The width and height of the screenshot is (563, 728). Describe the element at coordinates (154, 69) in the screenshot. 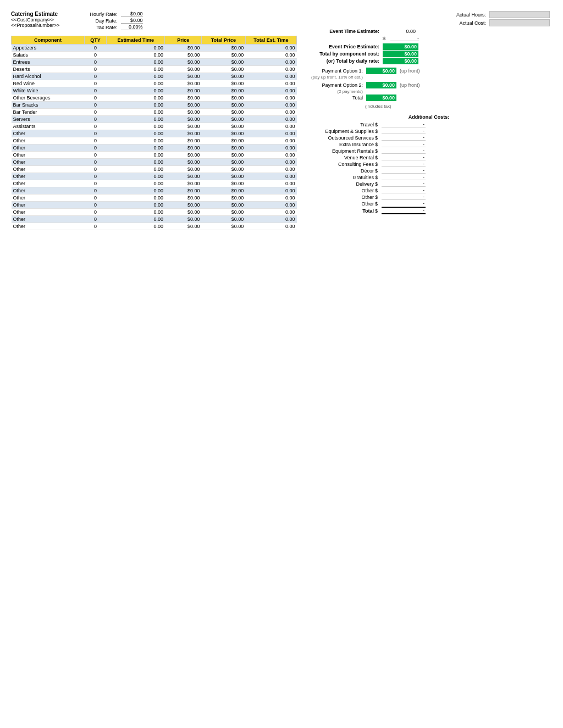

I see `table-row: Deserts00.00$0.00$0.000.00` at that location.